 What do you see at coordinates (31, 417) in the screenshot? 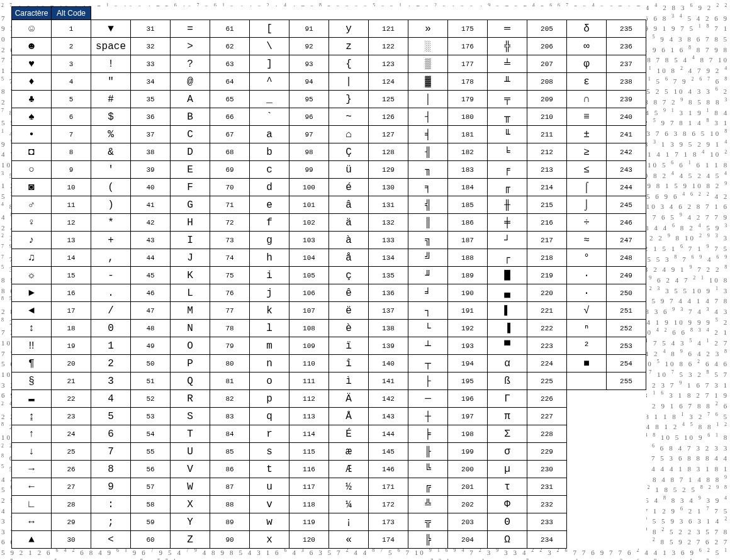
I see `char-cell: ↨` at bounding box center [31, 417].